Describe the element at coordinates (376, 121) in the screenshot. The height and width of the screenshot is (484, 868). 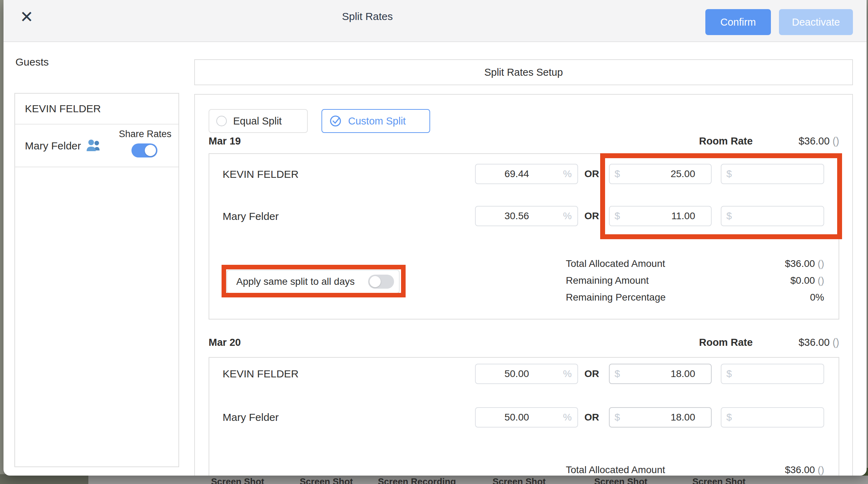
I see `custom-split-option: Custom Split` at that location.